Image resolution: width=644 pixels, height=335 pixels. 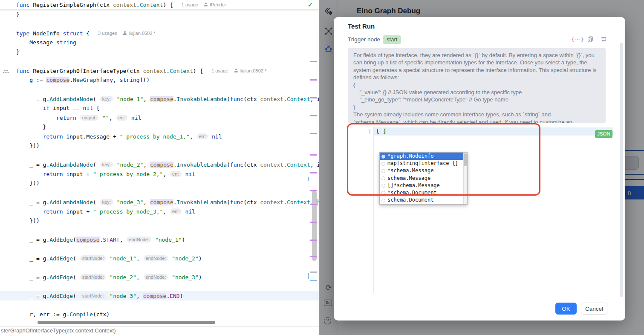 I want to click on code-line: _ = g.AddEdge( startNode: "node_3", comp…, so click(x=159, y=296).